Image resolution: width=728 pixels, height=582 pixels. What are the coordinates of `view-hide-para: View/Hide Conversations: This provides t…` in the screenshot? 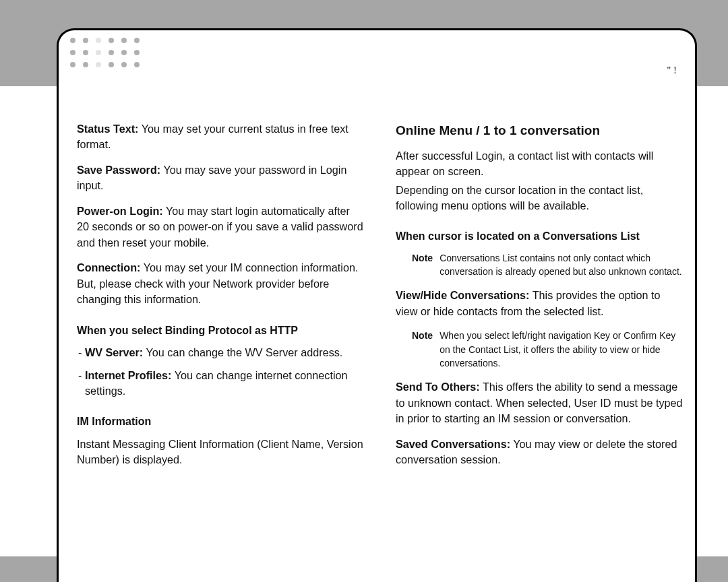 It's located at (539, 303).